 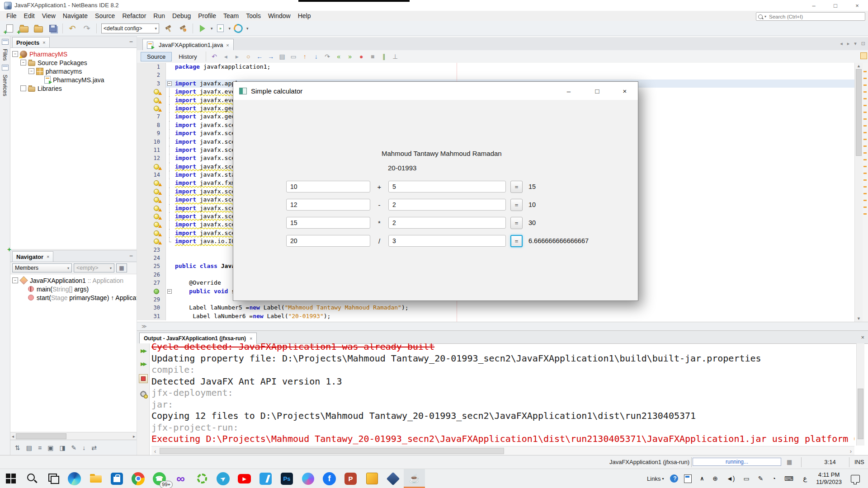 What do you see at coordinates (143, 394) in the screenshot?
I see `ant-settings-button` at bounding box center [143, 394].